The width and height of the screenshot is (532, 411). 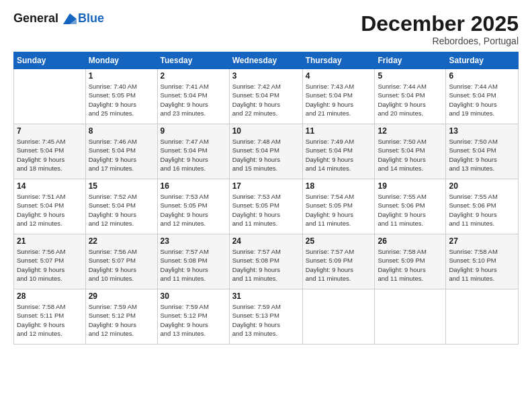 What do you see at coordinates (410, 262) in the screenshot?
I see `calendar-cell: 26Sunrise: 7:58 AM Sunset: 5:09 PM Dayli…` at bounding box center [410, 262].